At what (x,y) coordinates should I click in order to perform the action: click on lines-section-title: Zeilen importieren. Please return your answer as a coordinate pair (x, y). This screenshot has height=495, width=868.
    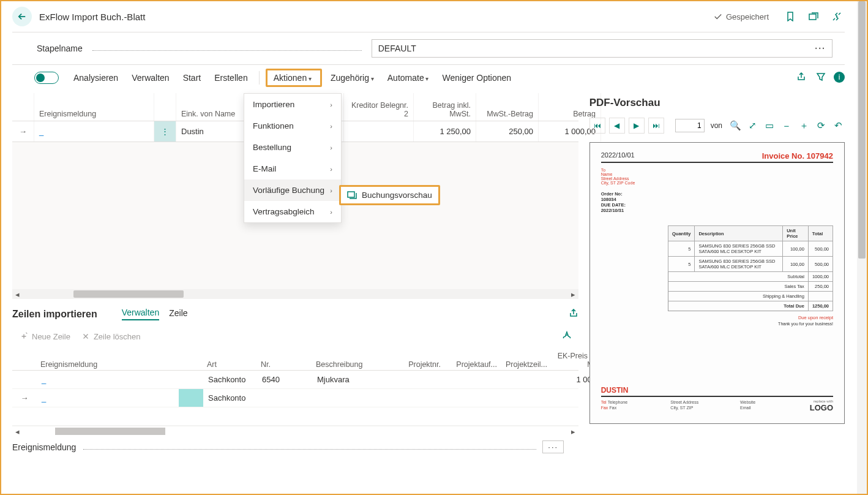
    Looking at the image, I should click on (55, 314).